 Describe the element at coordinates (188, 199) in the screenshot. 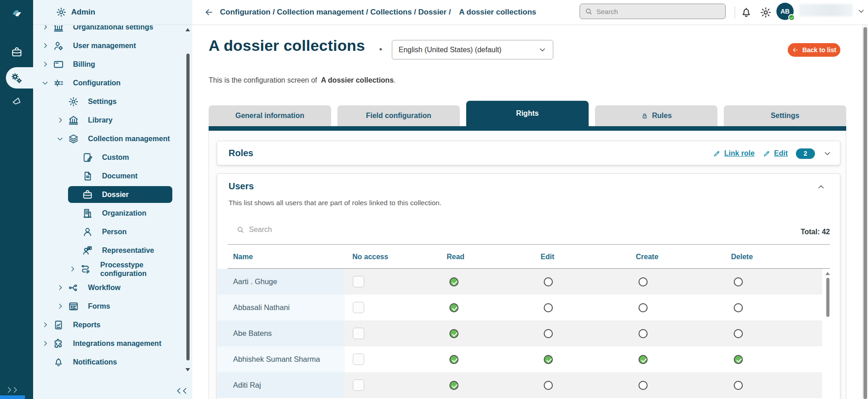

I see `sidebar-scrollbar` at that location.